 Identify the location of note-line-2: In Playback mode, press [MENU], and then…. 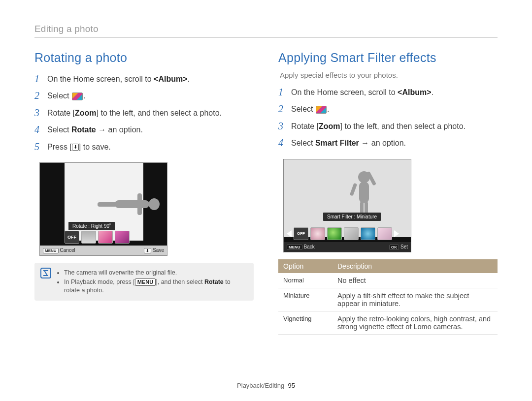
(156, 286).